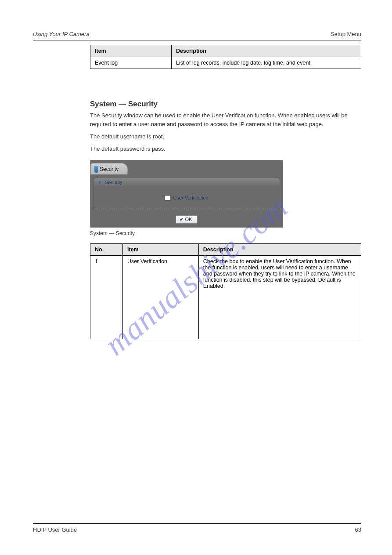 This screenshot has width=392, height=555. What do you see at coordinates (100, 182) in the screenshot?
I see `arrow-icon` at bounding box center [100, 182].